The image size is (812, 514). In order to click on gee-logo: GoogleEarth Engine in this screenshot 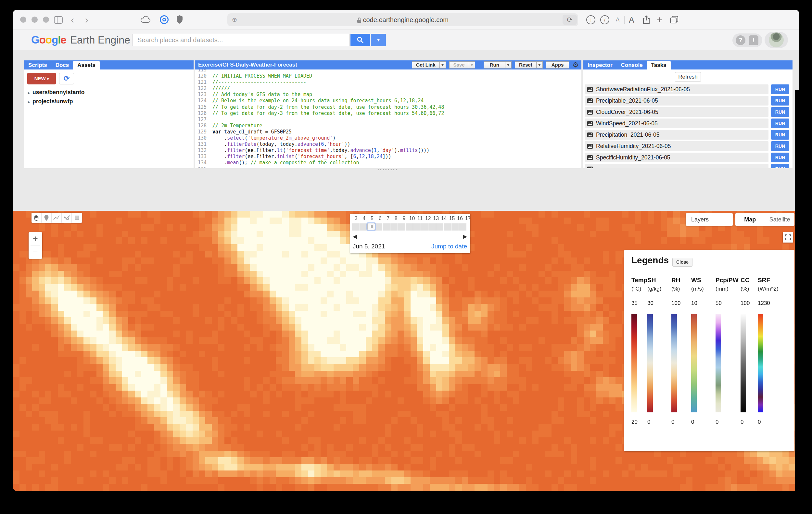, I will do `click(81, 40)`.